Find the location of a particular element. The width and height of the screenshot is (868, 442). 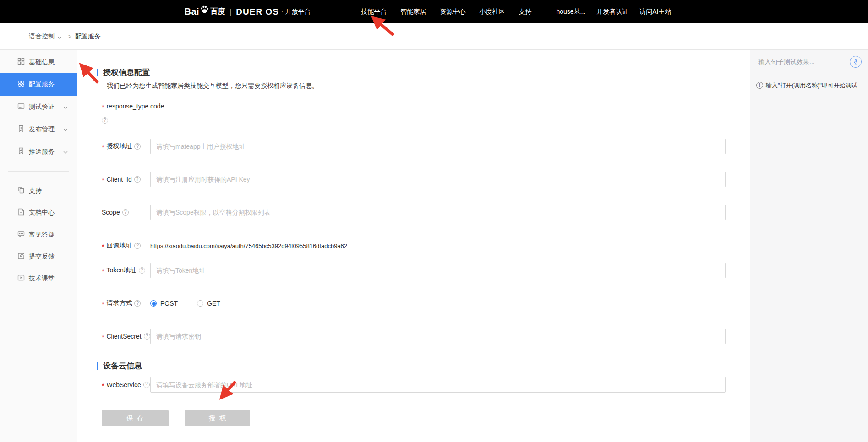

breadcrumb-skill-name: 语音控制 is located at coordinates (42, 37).